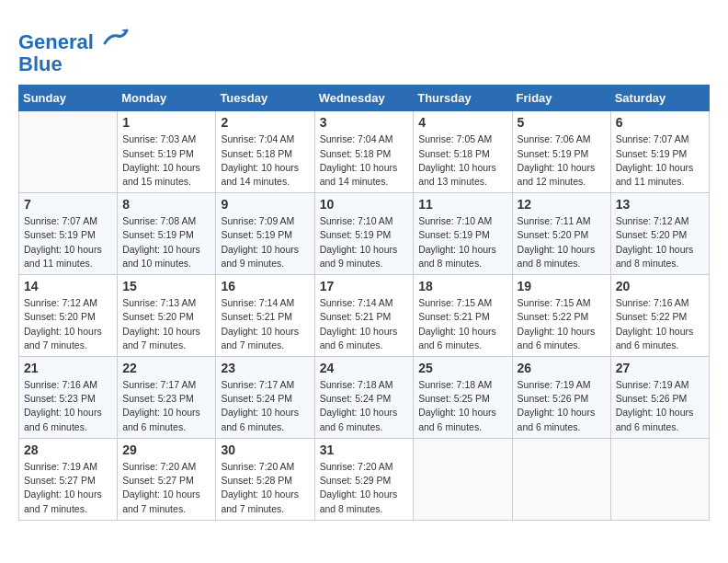 The height and width of the screenshot is (563, 728). Describe the element at coordinates (462, 204) in the screenshot. I see `day-number: 11` at that location.